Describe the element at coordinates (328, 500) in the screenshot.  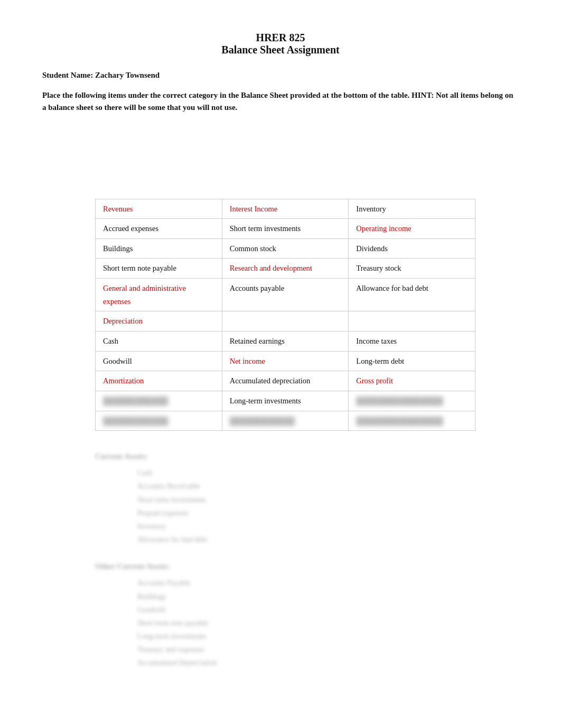
I see `list-item: Short term investments` at that location.